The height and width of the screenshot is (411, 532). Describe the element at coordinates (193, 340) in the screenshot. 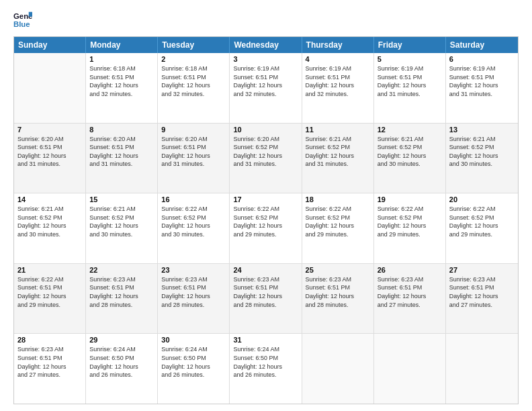

I see `day-number: 30` at that location.